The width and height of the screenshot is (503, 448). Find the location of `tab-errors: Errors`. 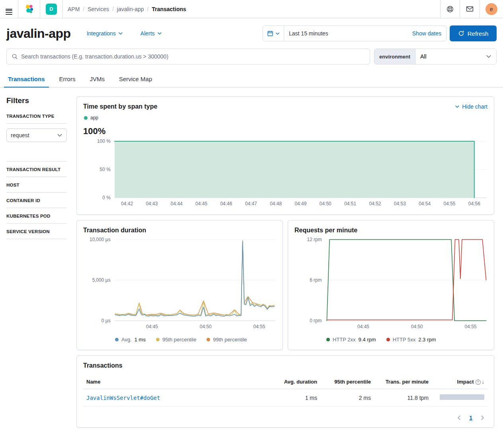

tab-errors: Errors is located at coordinates (68, 80).